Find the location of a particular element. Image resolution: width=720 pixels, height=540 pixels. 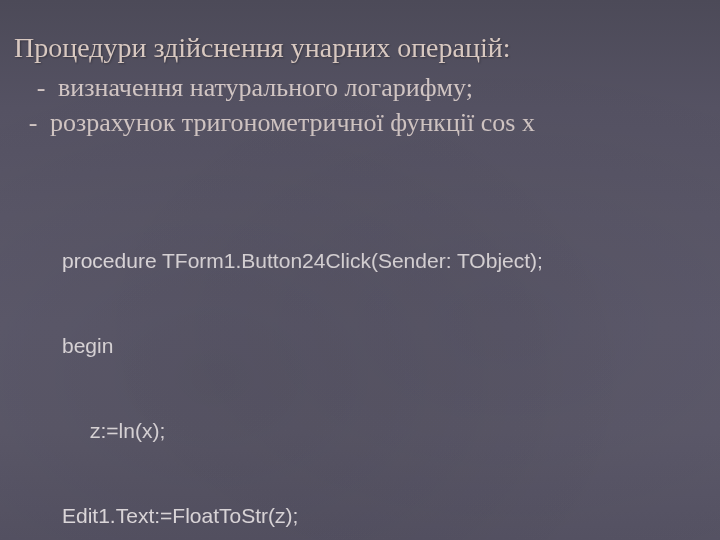

bullet-item: - розрахунок тригонометричної функції co… is located at coordinates (360, 122).